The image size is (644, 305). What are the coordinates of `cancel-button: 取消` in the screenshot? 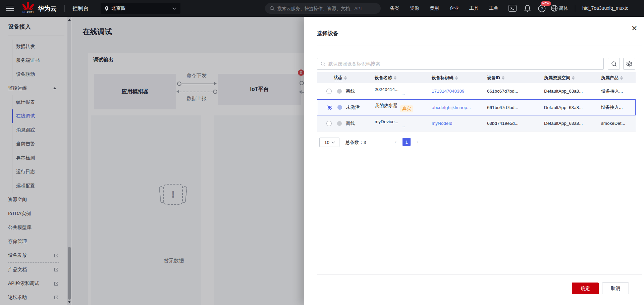 It's located at (615, 289).